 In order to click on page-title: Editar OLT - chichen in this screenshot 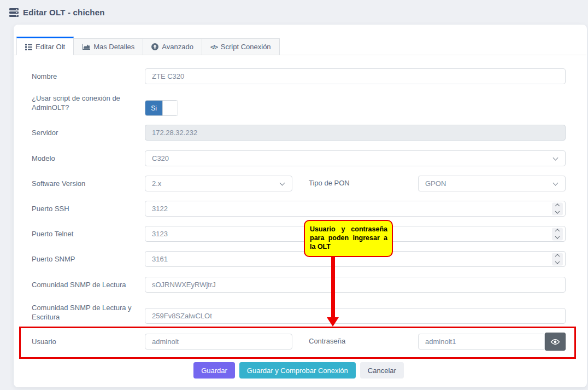, I will do `click(64, 12)`.